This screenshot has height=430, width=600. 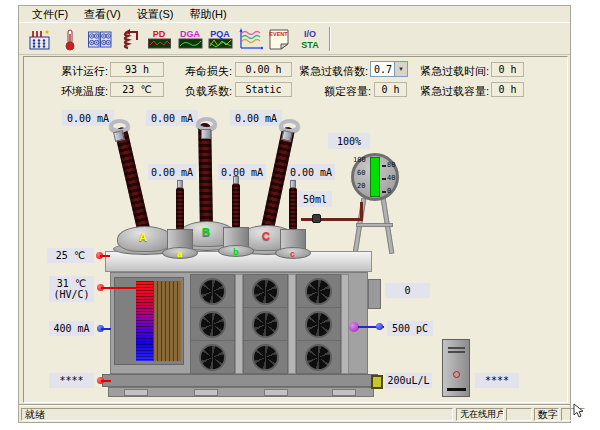 What do you see at coordinates (208, 14) in the screenshot?
I see `menu-help: 帮助(H)` at bounding box center [208, 14].